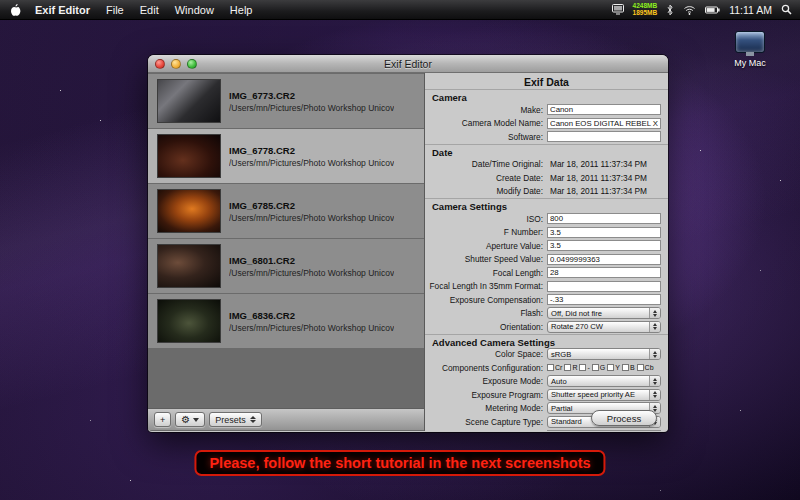 This screenshot has height=500, width=800. Describe the element at coordinates (312, 260) in the screenshot. I see `file-name: IMG_6801.CR2` at that location.